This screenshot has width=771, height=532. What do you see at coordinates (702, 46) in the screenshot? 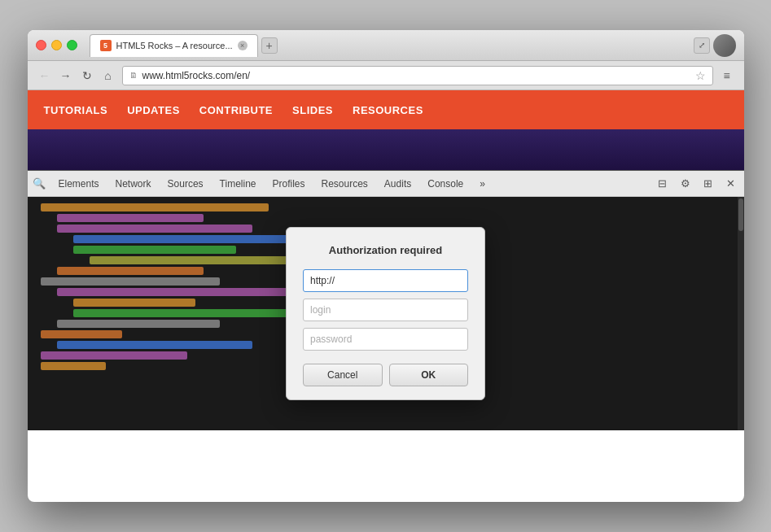
I see `expand-button: ⤢` at bounding box center [702, 46].